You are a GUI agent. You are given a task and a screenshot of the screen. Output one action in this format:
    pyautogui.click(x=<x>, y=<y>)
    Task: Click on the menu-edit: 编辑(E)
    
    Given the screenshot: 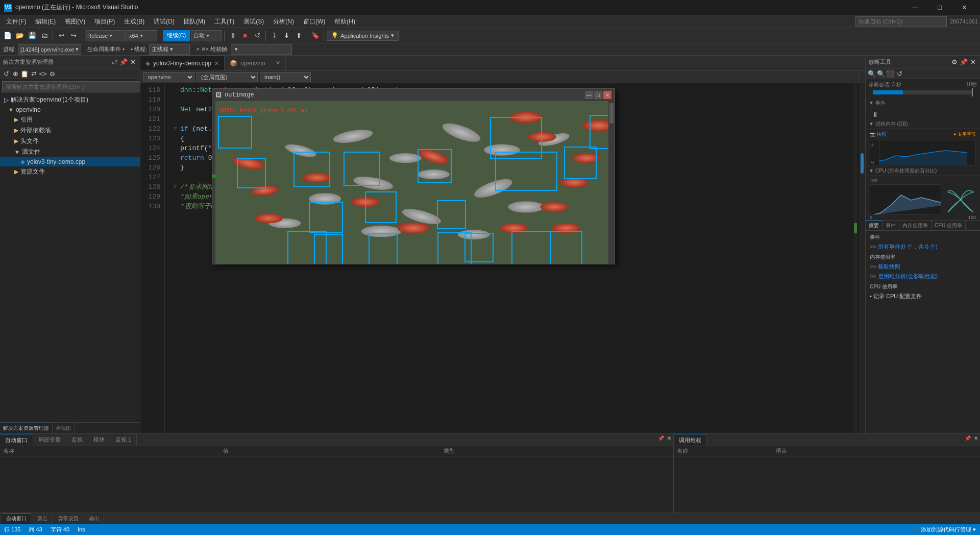 What is the action you would take?
    pyautogui.click(x=45, y=21)
    